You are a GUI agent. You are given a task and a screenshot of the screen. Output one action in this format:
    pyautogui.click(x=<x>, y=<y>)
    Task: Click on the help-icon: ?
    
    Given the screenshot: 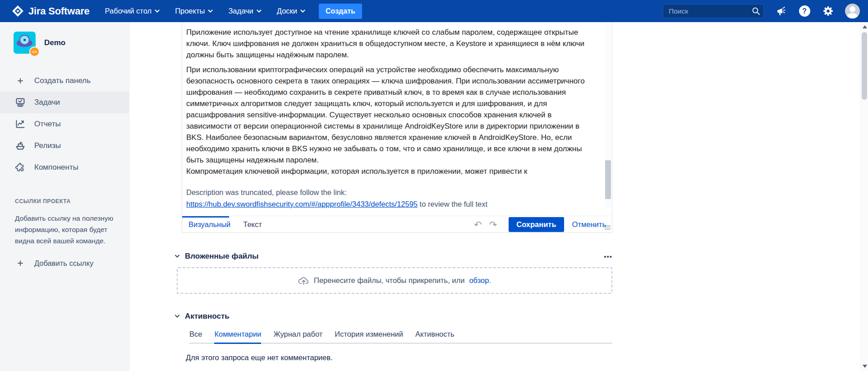 What is the action you would take?
    pyautogui.click(x=804, y=11)
    